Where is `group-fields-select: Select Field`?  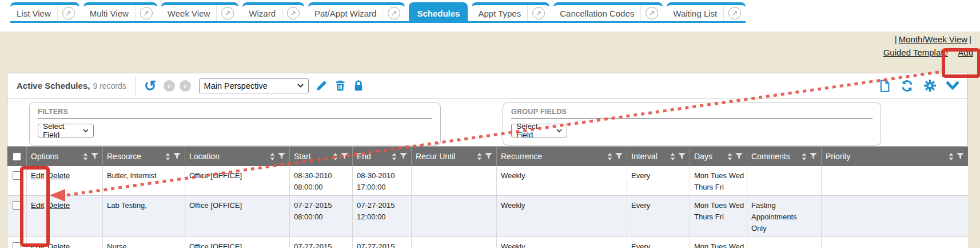
group-fields-select: Select Field is located at coordinates (539, 131).